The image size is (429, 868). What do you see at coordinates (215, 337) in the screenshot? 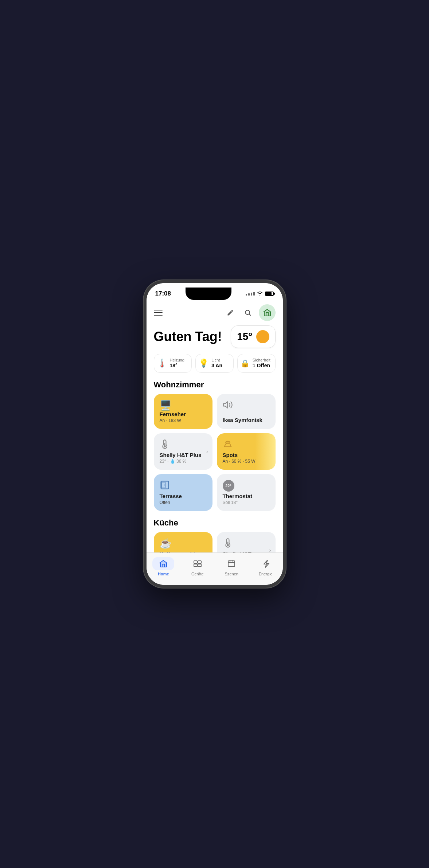
I see `greeting-row: Guten Tag! 15°` at bounding box center [215, 337].